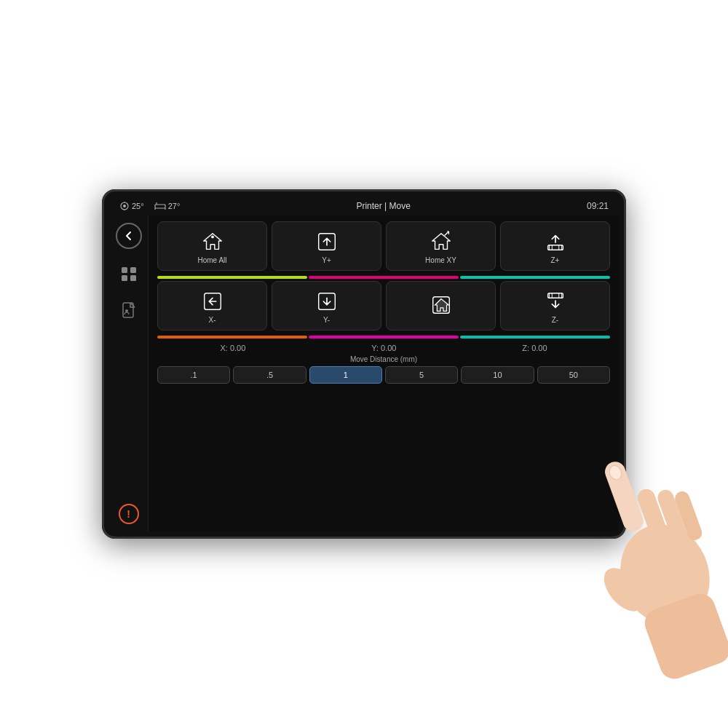 Image resolution: width=728 pixels, height=728 pixels. I want to click on bar-orange, so click(232, 337).